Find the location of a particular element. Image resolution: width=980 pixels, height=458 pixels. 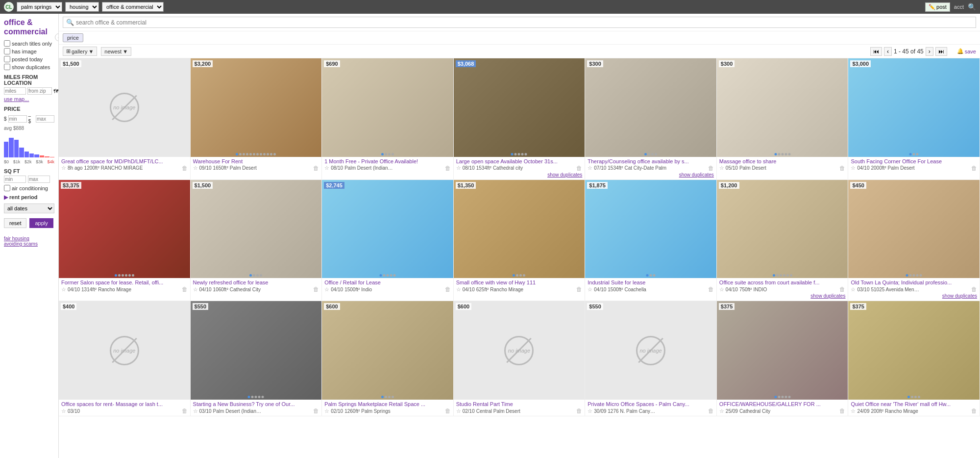

listing-card: no image$1,500Great office space for MD/… is located at coordinates (124, 119).